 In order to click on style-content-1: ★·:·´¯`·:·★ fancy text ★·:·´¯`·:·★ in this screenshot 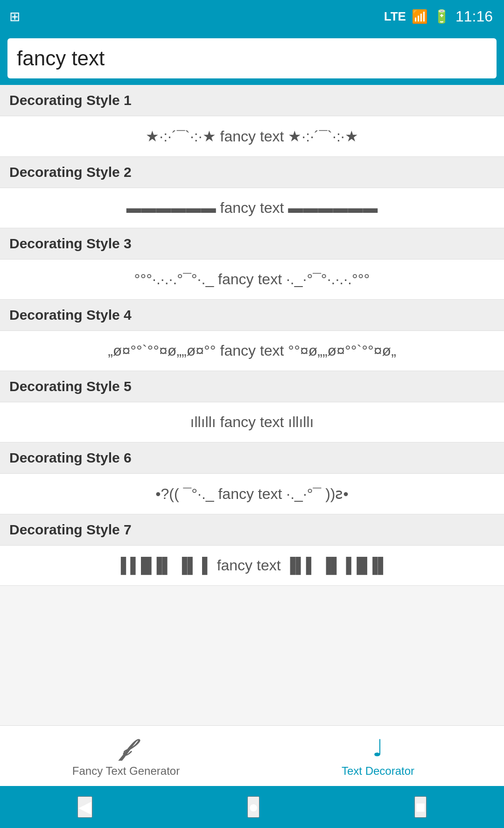, I will do `click(252, 136)`.